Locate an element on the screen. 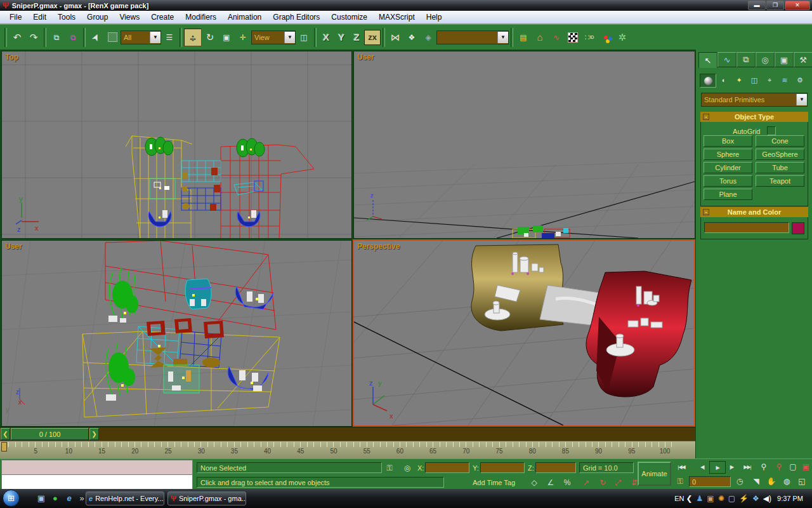  zoom-all-icon: ⚲ is located at coordinates (779, 467).